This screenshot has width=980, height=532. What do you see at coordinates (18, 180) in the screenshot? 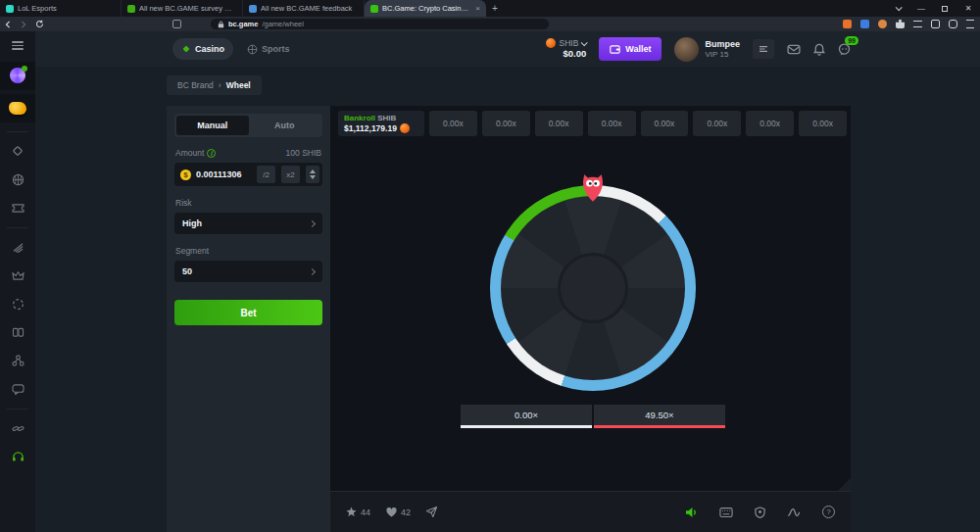
I see `basketball-icon` at bounding box center [18, 180].